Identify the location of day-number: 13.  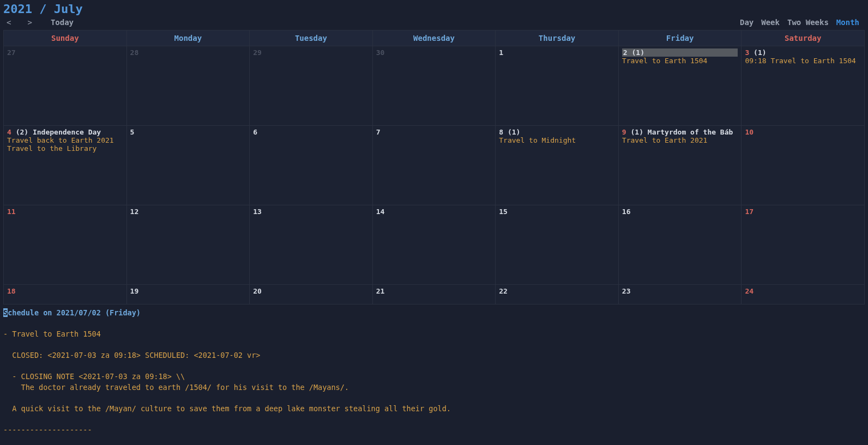
(257, 211).